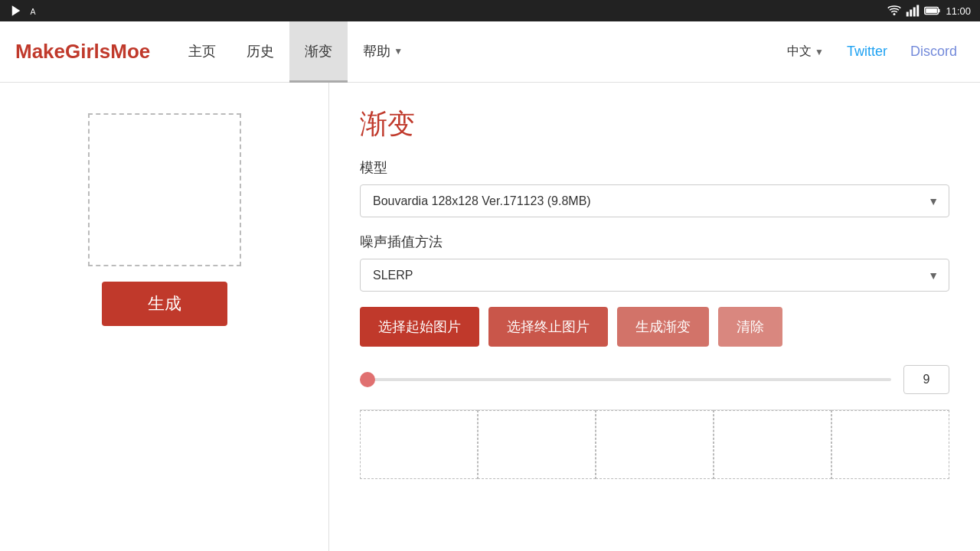  What do you see at coordinates (655, 201) in the screenshot?
I see `model-select-wrapper: Bouvardia 128x128 Ver.171123 (9.8MB) ▼` at bounding box center [655, 201].